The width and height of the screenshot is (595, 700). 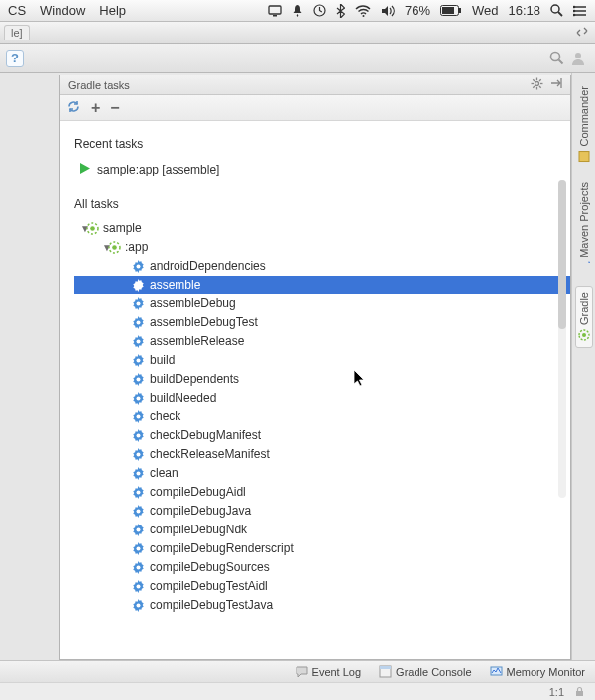 What do you see at coordinates (17, 10) in the screenshot?
I see `menu-item: CS` at bounding box center [17, 10].